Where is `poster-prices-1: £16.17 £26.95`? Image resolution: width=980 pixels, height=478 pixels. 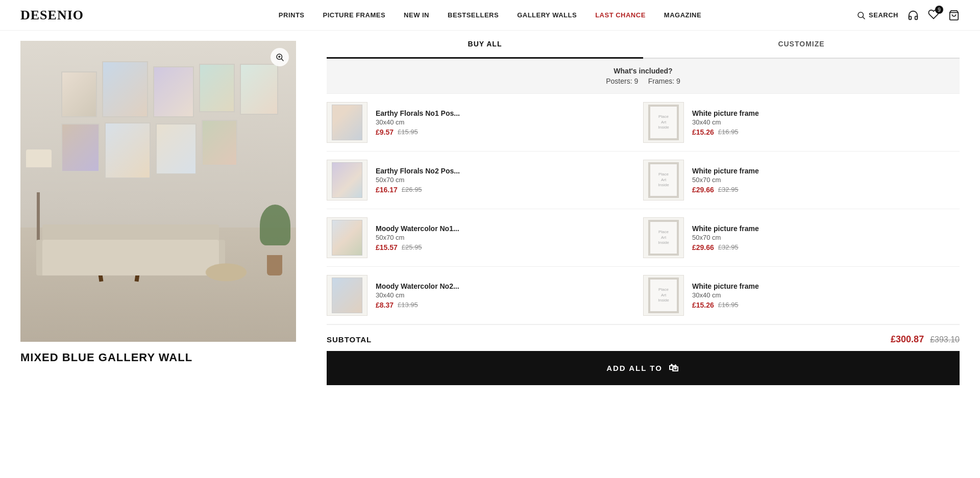
poster-prices-1: £16.17 £26.95 is located at coordinates (509, 190).